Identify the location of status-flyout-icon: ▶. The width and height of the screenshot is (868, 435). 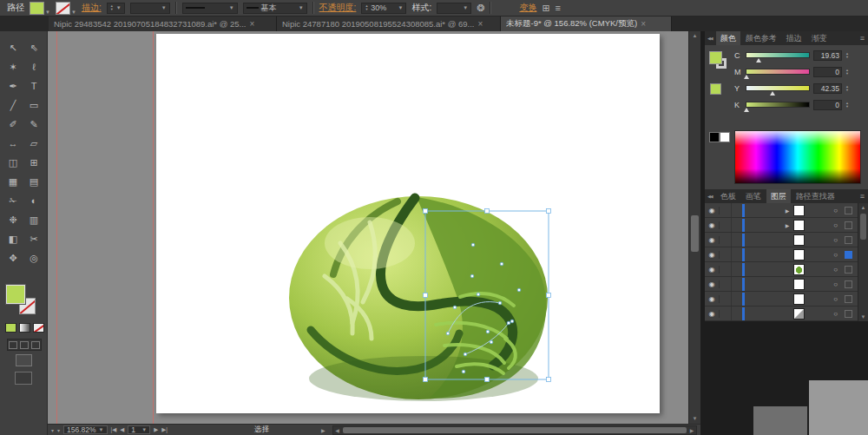
(323, 431).